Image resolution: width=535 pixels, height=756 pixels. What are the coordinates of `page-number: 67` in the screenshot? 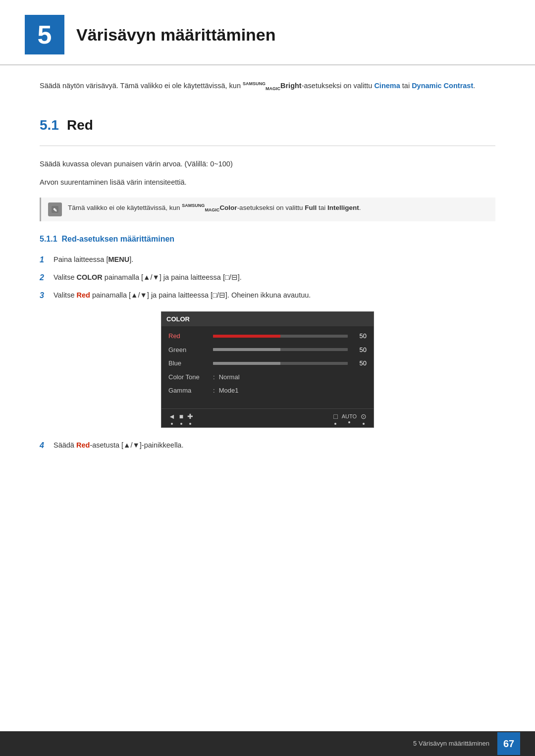 It's located at (509, 744).